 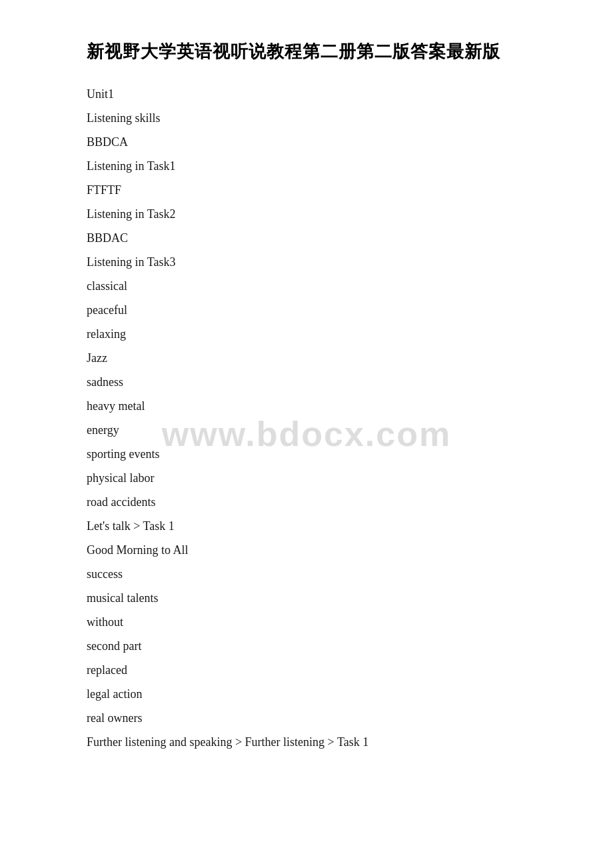 I want to click on list-item: real owners, so click(x=323, y=718).